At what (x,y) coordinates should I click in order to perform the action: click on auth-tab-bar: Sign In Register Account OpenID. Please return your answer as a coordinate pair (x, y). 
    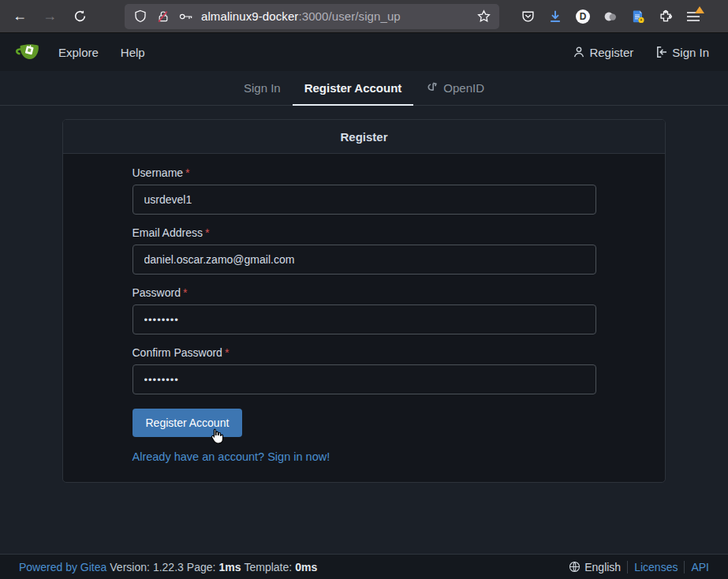
    Looking at the image, I should click on (364, 88).